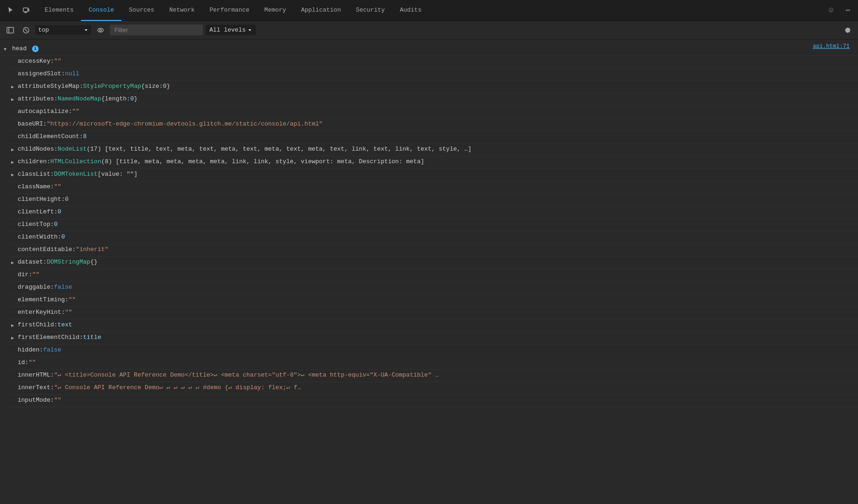  I want to click on list-item: dir: "", so click(433, 275).